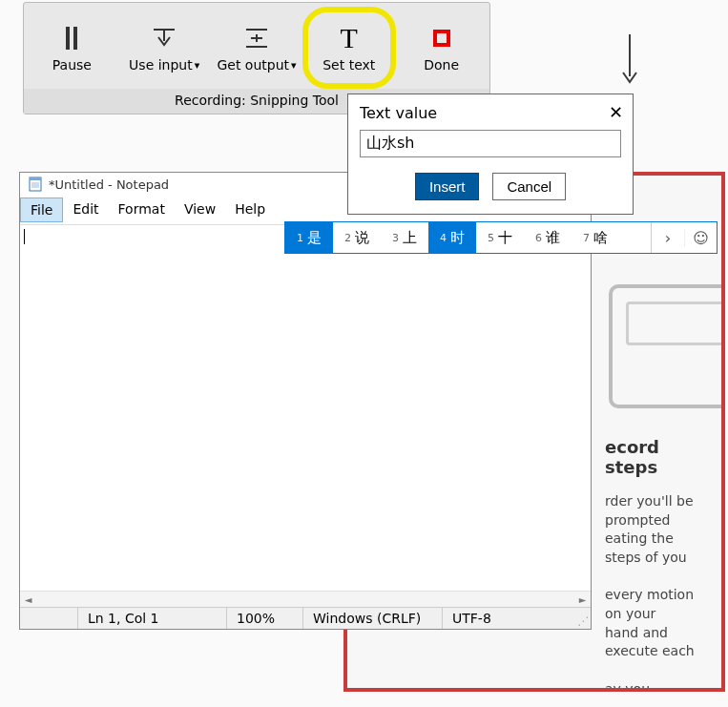 The height and width of the screenshot is (707, 728). I want to click on flow-arrow-down-icon, so click(630, 62).